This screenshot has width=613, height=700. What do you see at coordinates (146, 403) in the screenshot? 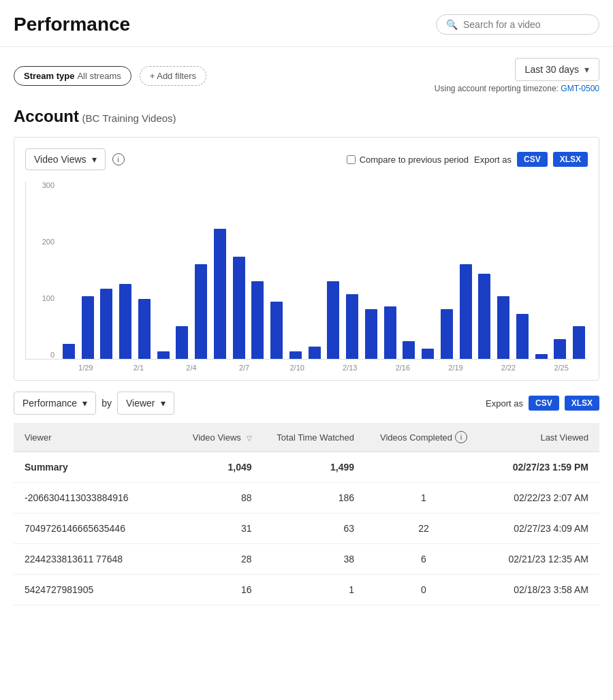
I see `viewer-select: Viewer ▾` at bounding box center [146, 403].